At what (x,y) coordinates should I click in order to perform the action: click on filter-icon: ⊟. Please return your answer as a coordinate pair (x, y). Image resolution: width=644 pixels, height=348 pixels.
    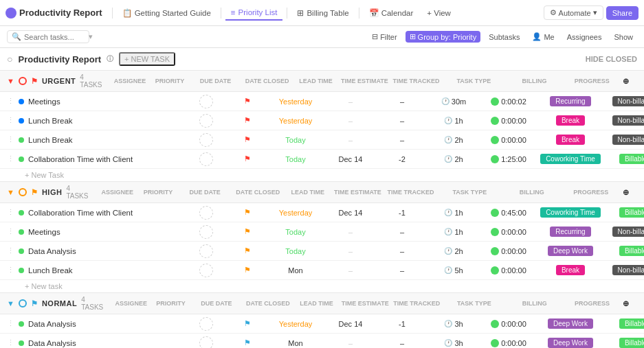
    Looking at the image, I should click on (375, 37).